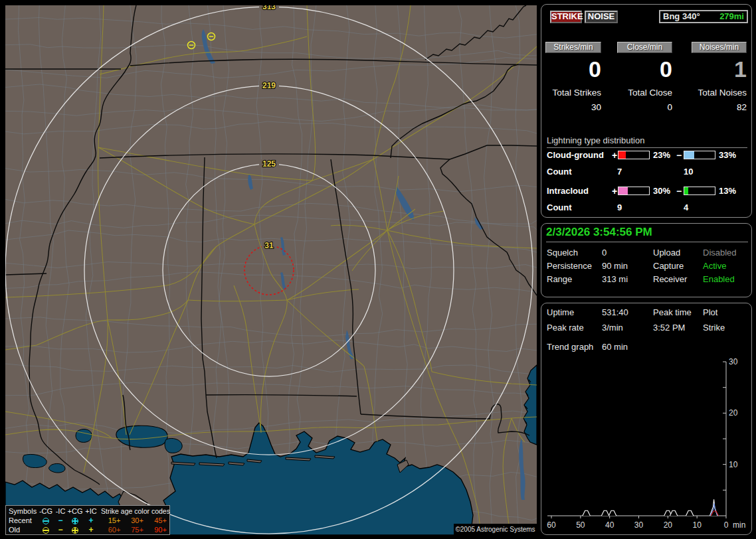 This screenshot has width=756, height=539. What do you see at coordinates (573, 93) in the screenshot?
I see `total-strikes-label: Total Strikes` at bounding box center [573, 93].